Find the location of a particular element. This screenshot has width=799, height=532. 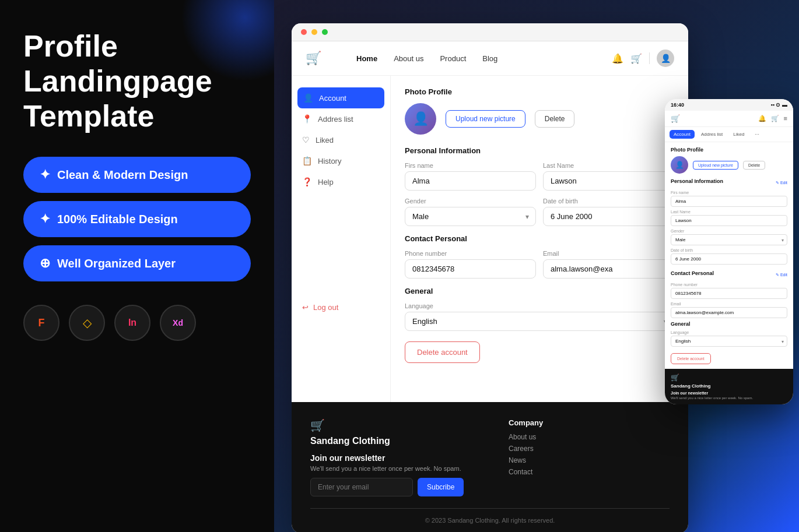

phone-edit-personal: ✎ Edit is located at coordinates (782, 183).